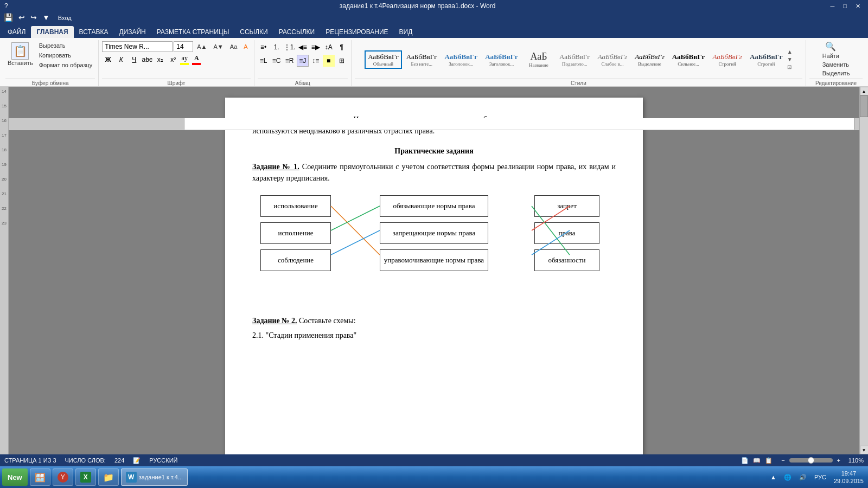 This screenshot has width=868, height=488. I want to click on tray-volume-icon: 🔊, so click(803, 477).